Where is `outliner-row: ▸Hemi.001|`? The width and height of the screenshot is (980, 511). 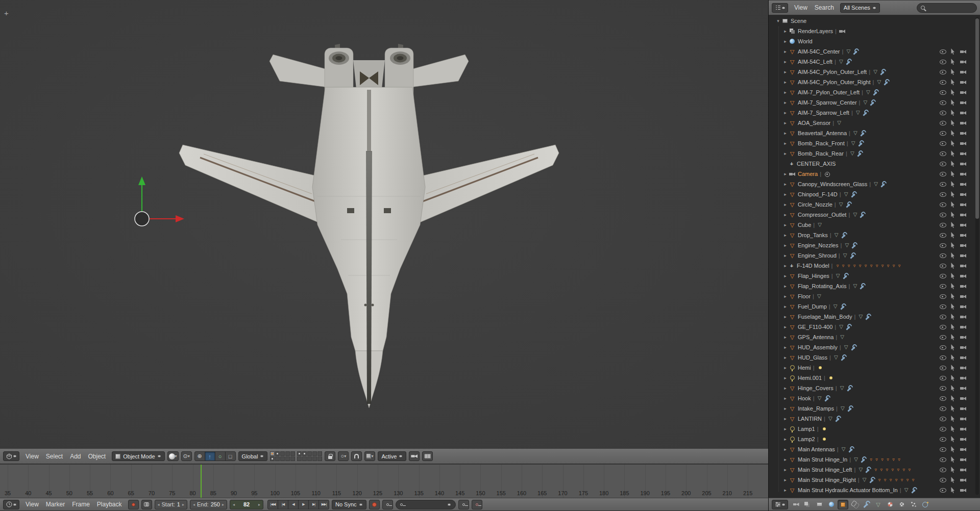
outliner-row: ▸Hemi.001| is located at coordinates (872, 378).